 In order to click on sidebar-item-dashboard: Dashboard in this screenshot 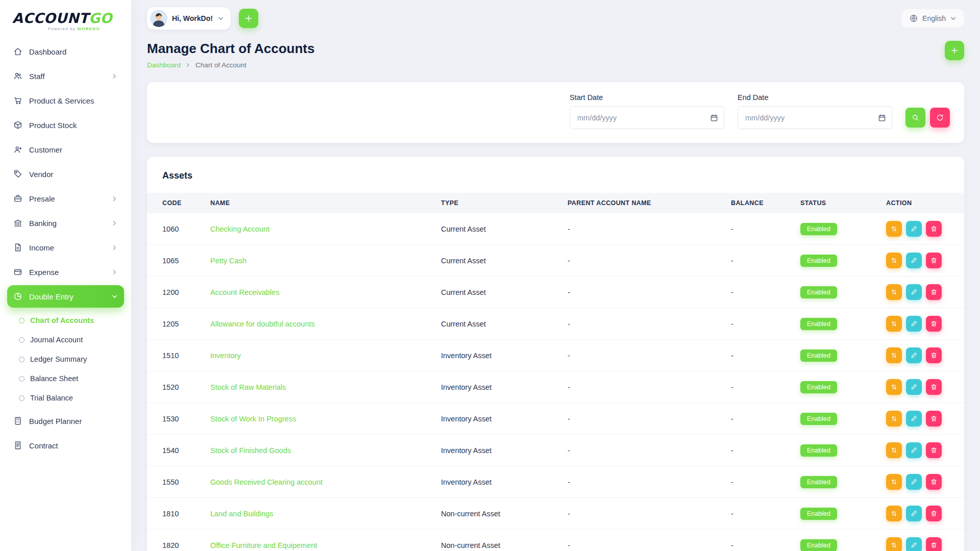, I will do `click(65, 52)`.